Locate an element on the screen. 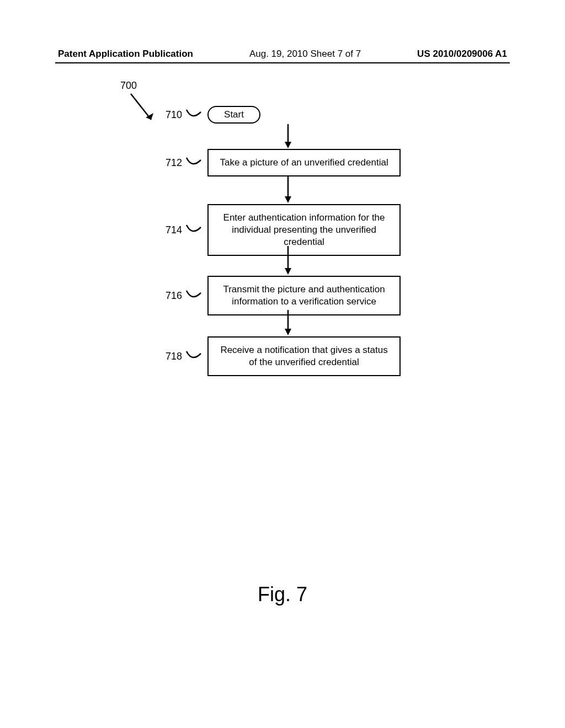 This screenshot has height=728, width=565. page-header: Patent Application Publication Aug. 19, … is located at coordinates (282, 54).